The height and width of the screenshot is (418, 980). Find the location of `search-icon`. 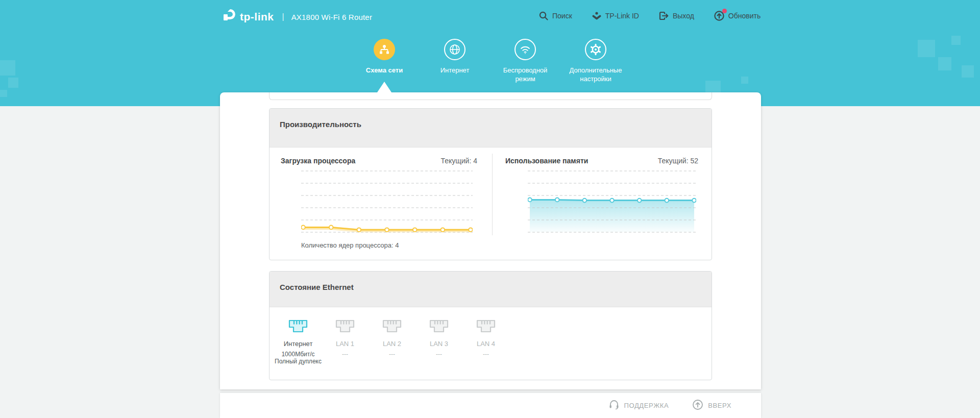

search-icon is located at coordinates (544, 16).